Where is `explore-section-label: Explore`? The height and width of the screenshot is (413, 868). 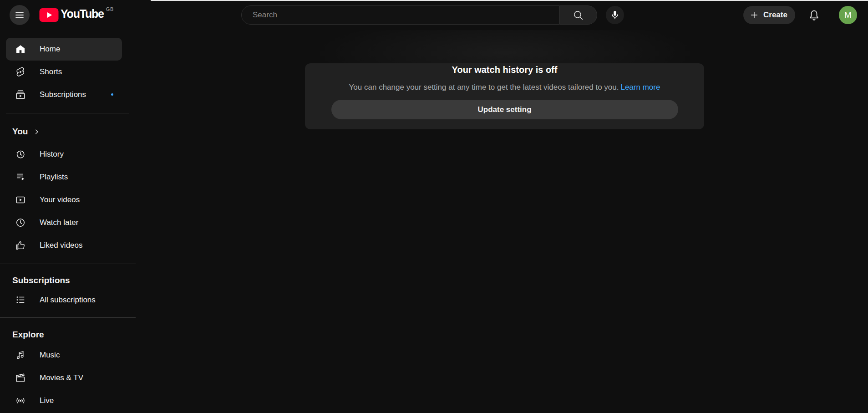 explore-section-label: Explore is located at coordinates (28, 335).